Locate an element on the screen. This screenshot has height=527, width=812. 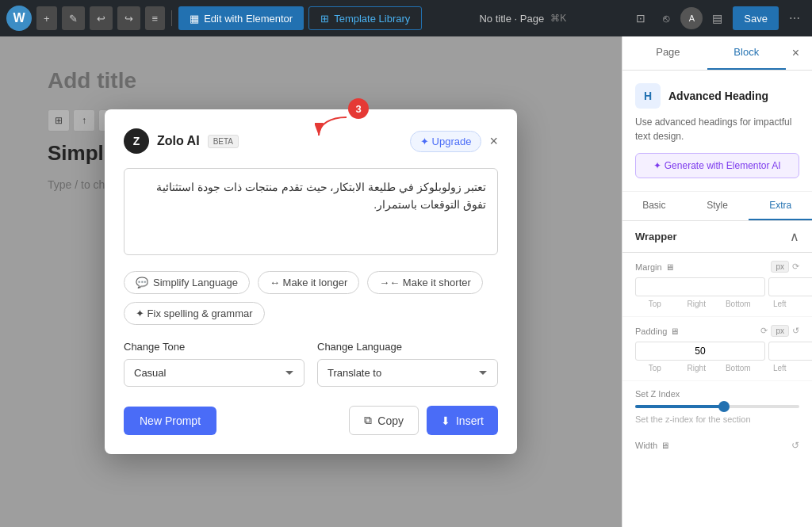
sub-tab-extra: Extra is located at coordinates (780, 206).